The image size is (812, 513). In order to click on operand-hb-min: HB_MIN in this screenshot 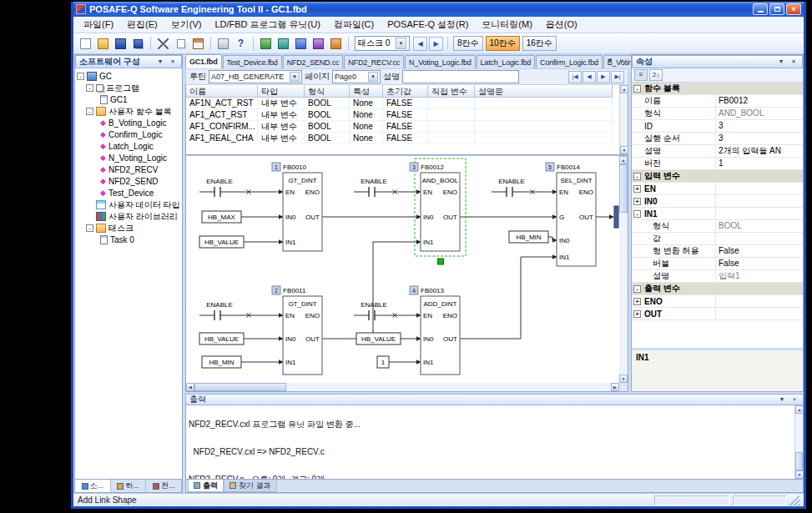, I will do `click(221, 362)`.